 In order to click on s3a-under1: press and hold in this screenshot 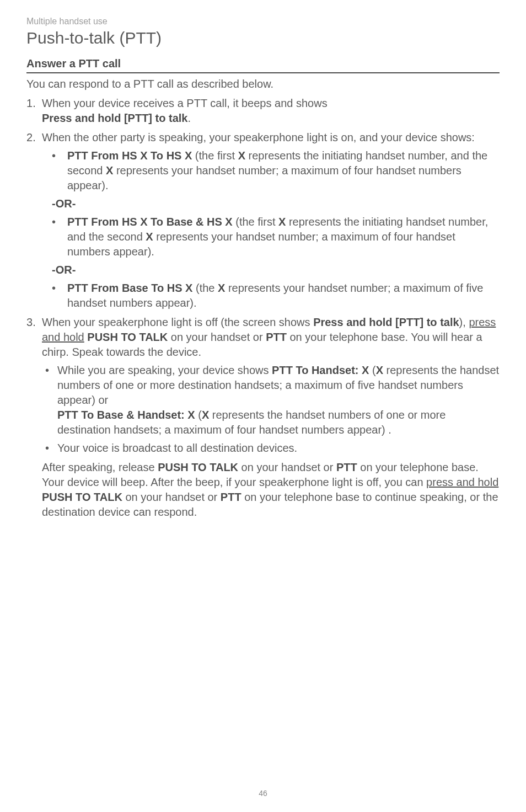, I will do `click(462, 482)`.